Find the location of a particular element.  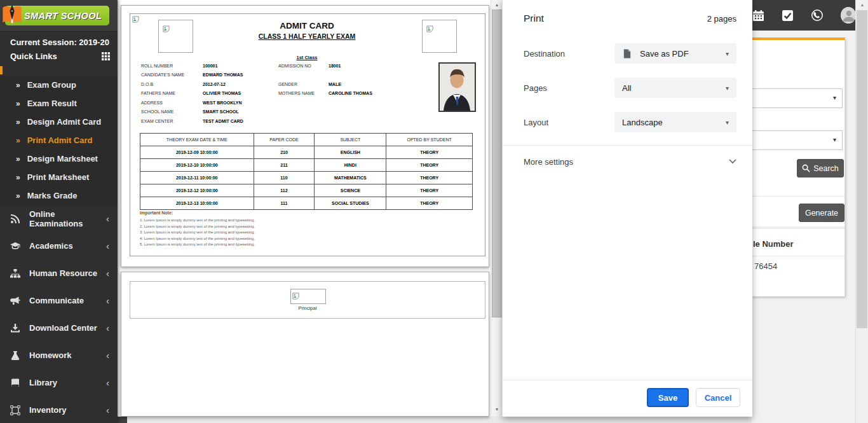

sidebar-item-exam-group: »Exam Group is located at coordinates (58, 85).